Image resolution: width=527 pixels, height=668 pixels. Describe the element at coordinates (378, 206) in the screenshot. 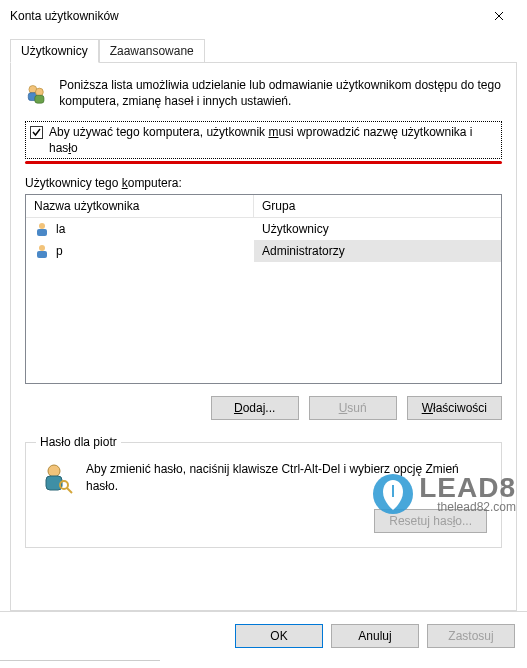

I see `col-group: Grupa` at that location.